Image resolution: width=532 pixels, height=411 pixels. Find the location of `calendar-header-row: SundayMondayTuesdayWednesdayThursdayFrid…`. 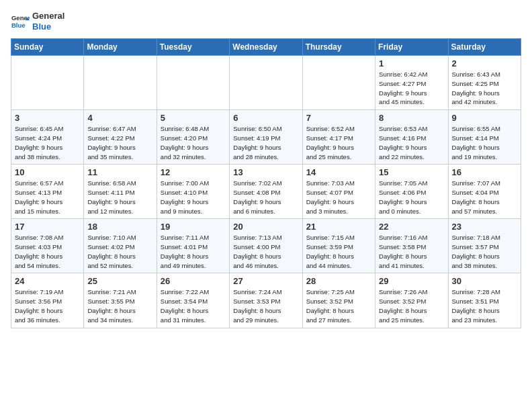

calendar-header-row: SundayMondayTuesdayWednesdayThursdayFrid… is located at coordinates (266, 47).